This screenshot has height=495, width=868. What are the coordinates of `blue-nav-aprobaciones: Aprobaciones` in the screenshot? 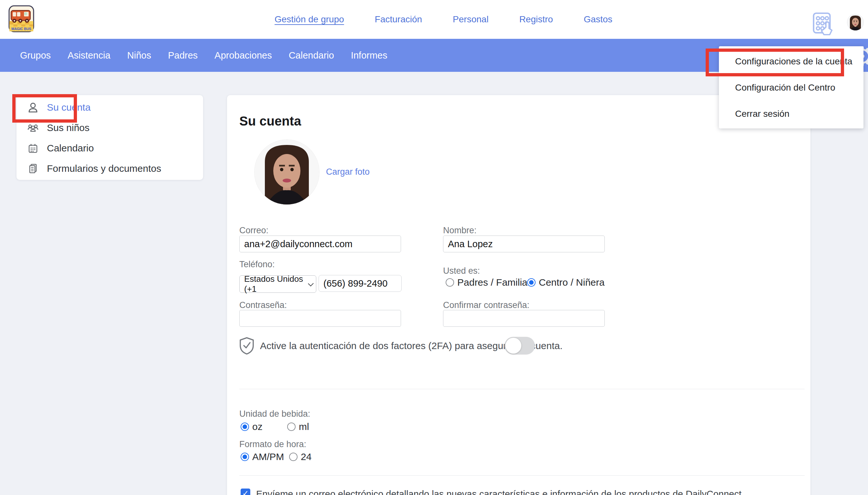 It's located at (243, 56).